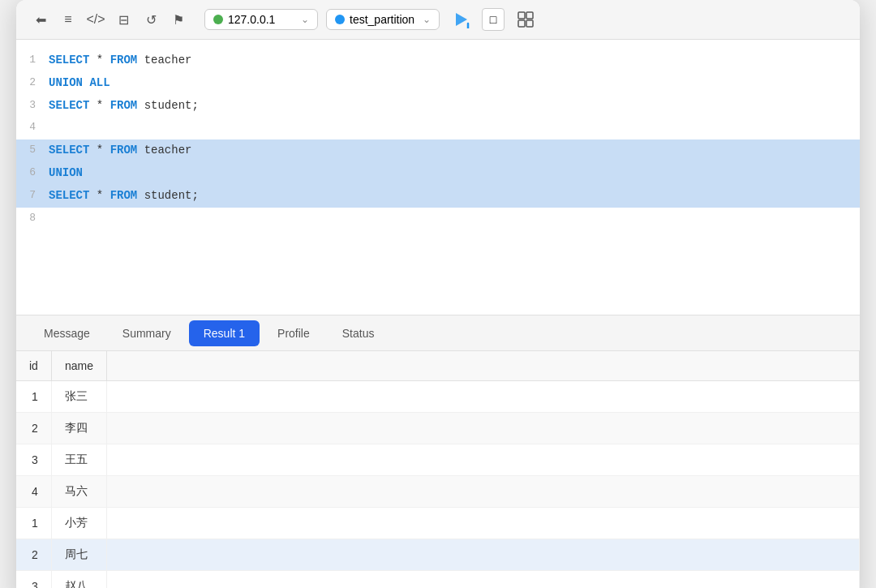 Image resolution: width=876 pixels, height=588 pixels. Describe the element at coordinates (438, 367) in the screenshot. I see `table-header-row: id name` at that location.